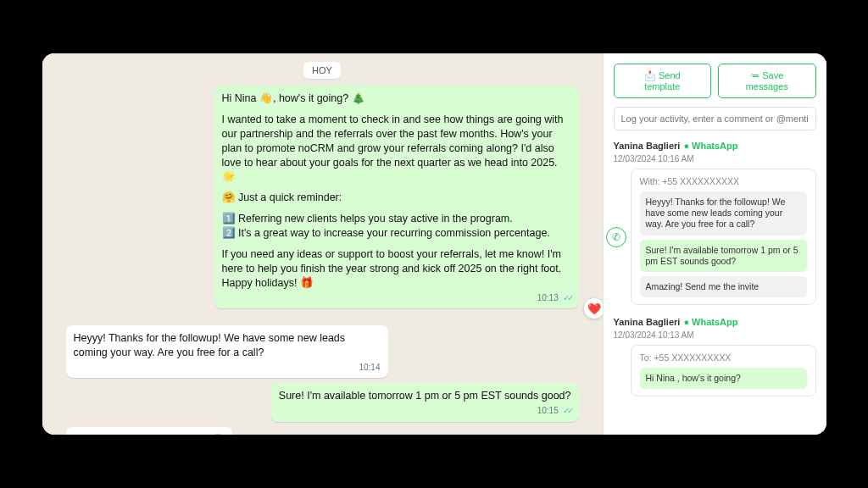  I want to click on mini-bubble-in: Amazing! Send me the invite, so click(724, 286).